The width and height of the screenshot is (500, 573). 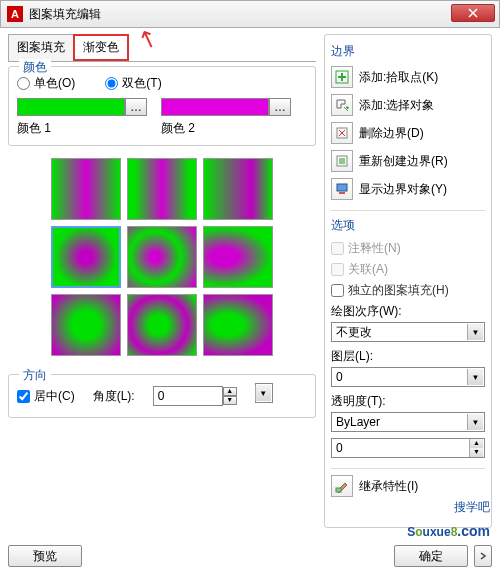 What do you see at coordinates (41, 48) in the screenshot?
I see `tab-hatch: 图案填充` at bounding box center [41, 48].